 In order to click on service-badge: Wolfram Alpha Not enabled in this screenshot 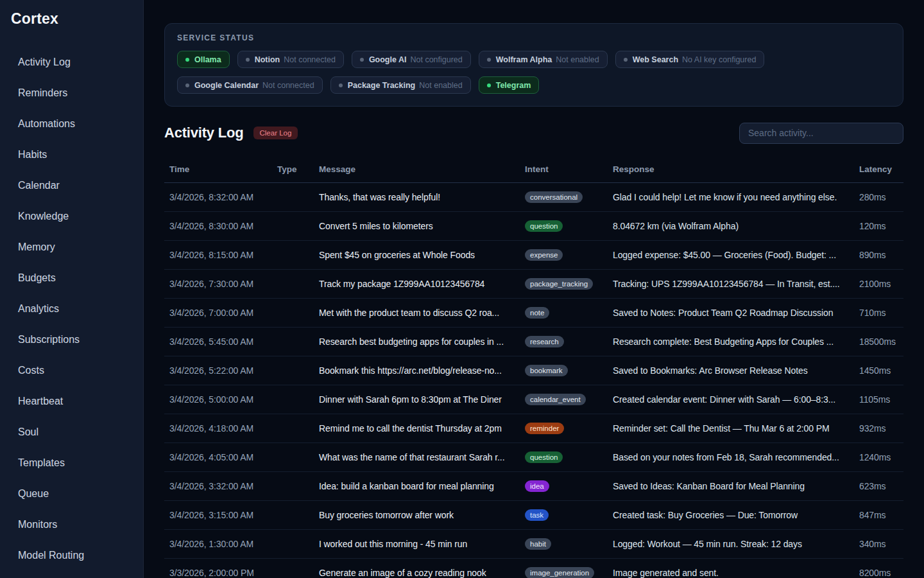, I will do `click(543, 59)`.